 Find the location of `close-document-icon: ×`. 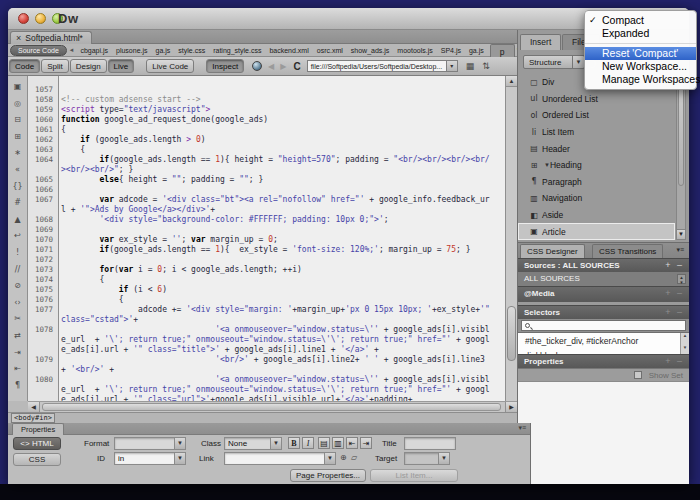

close-document-icon: × is located at coordinates (18, 38).